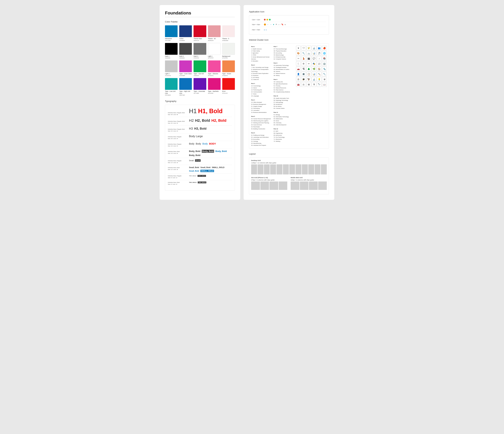 The width and height of the screenshot is (504, 434). What do you see at coordinates (205, 167) in the screenshot?
I see `type-small-bold2: Small, Bold` at bounding box center [205, 167].